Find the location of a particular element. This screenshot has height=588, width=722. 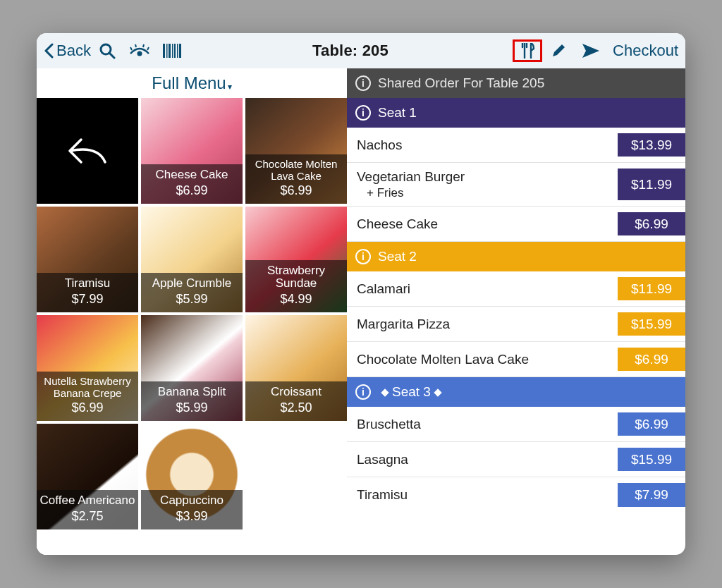

tile-overlay: Croissant $2.50 is located at coordinates (296, 401).